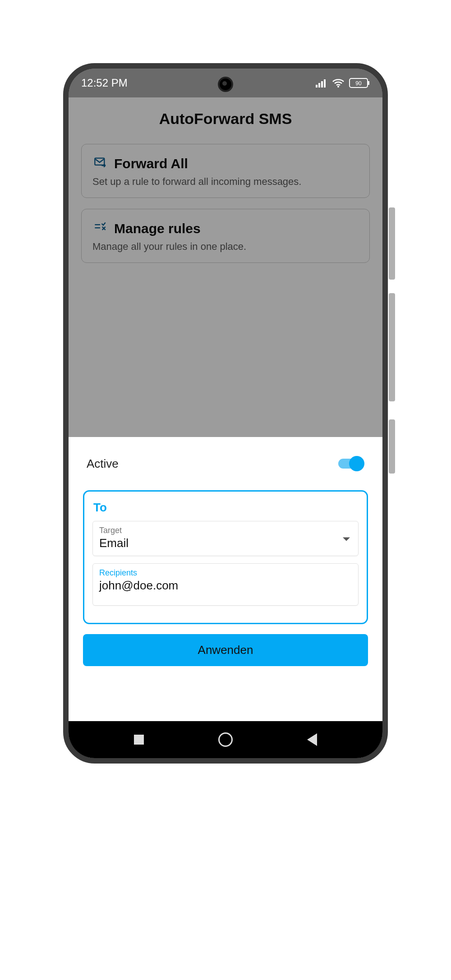  What do you see at coordinates (226, 84) in the screenshot?
I see `front-camera-notch` at bounding box center [226, 84].